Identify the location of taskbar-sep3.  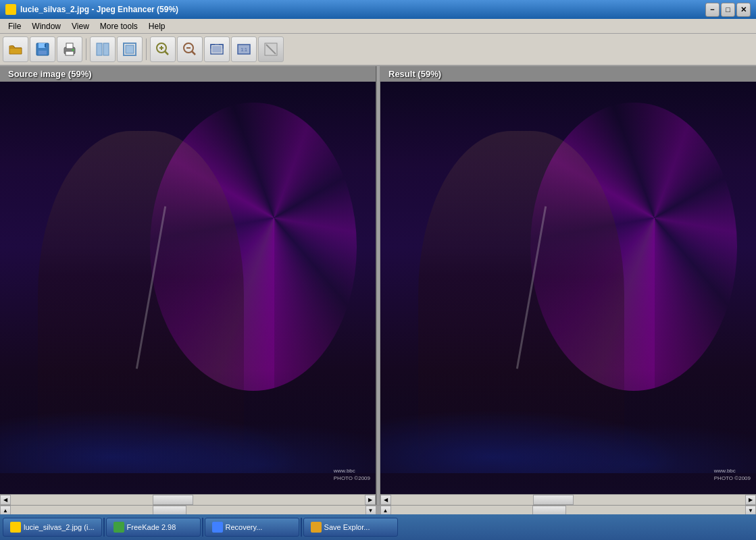
(301, 527).